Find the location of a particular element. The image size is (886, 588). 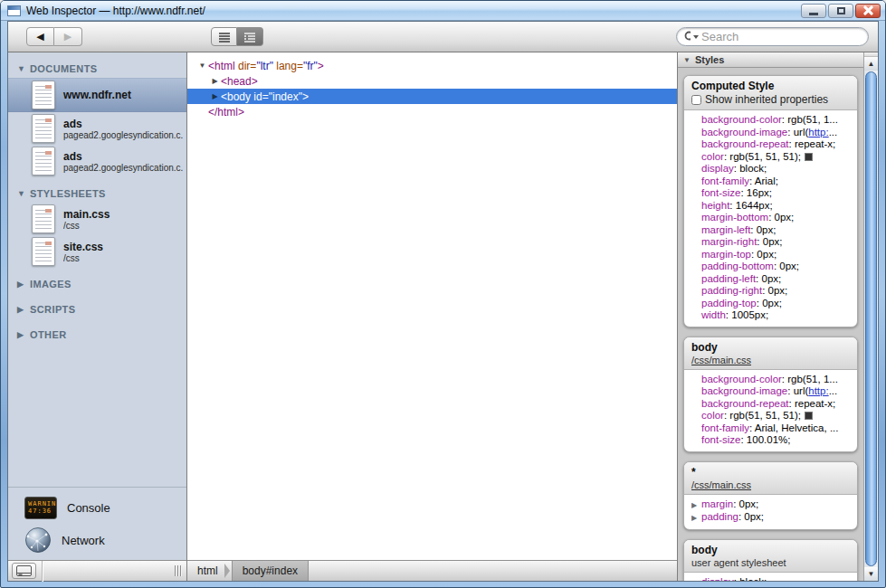

css-property-padding: ▶padding: 0px; is located at coordinates (773, 517).